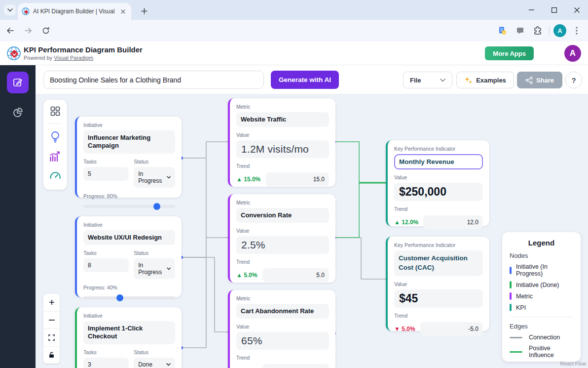  Describe the element at coordinates (428, 80) in the screenshot. I see `file-menu-button: File` at that location.